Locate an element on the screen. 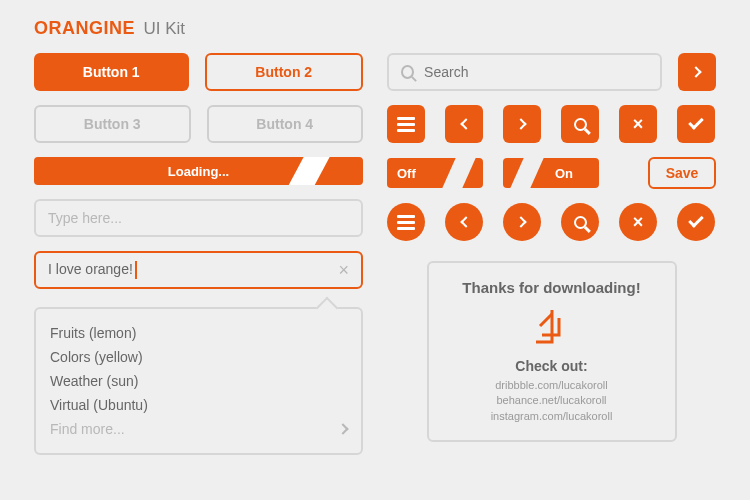 The image size is (750, 500). prev-button is located at coordinates (464, 124).